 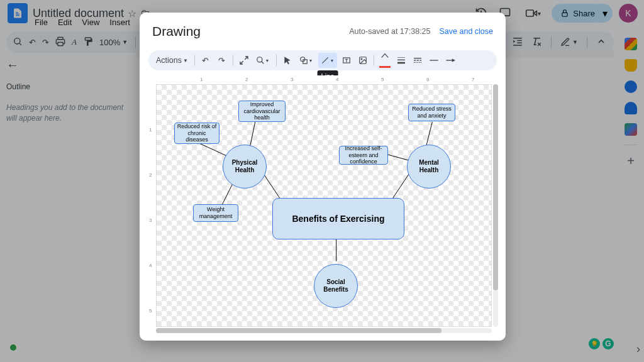 I want to click on textbox-icon, so click(x=347, y=60).